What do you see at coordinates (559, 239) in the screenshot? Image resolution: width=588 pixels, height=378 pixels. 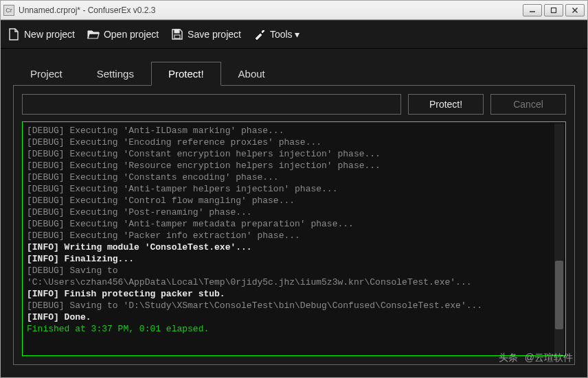 I see `scrollbar` at bounding box center [559, 239].